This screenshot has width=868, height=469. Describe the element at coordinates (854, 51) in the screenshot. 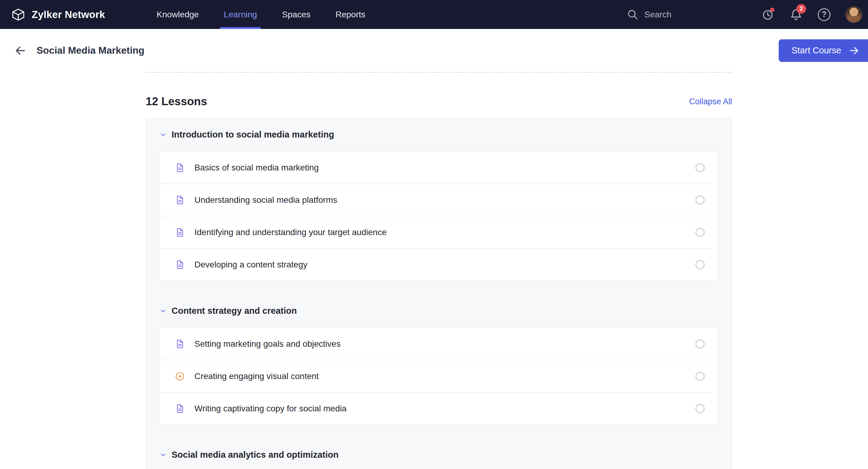

I see `arrow-right-icon` at that location.